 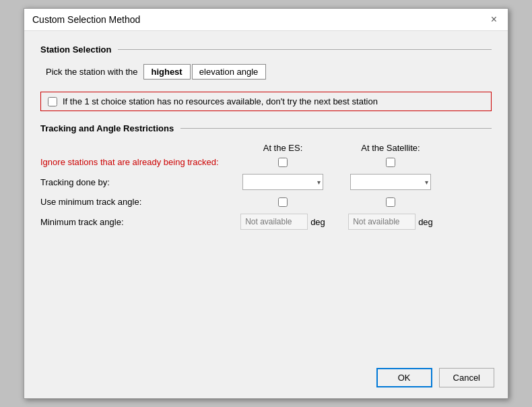 I want to click on tracking-done-es-select-wrapper: ▾, so click(x=283, y=182).